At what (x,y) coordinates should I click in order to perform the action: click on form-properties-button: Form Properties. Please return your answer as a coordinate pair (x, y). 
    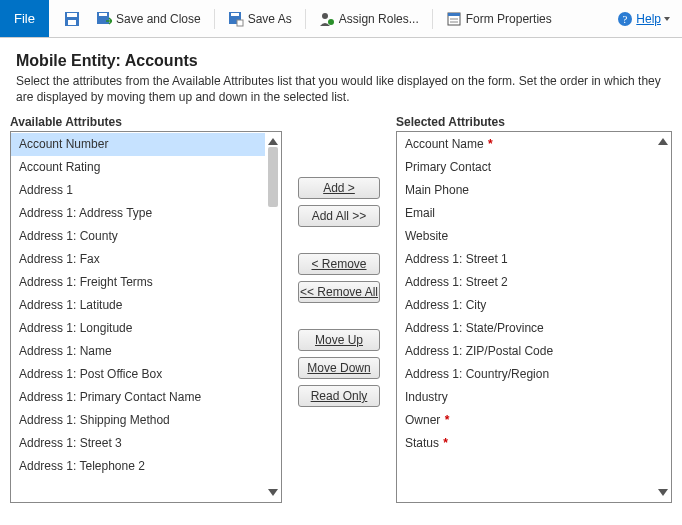
    Looking at the image, I should click on (499, 19).